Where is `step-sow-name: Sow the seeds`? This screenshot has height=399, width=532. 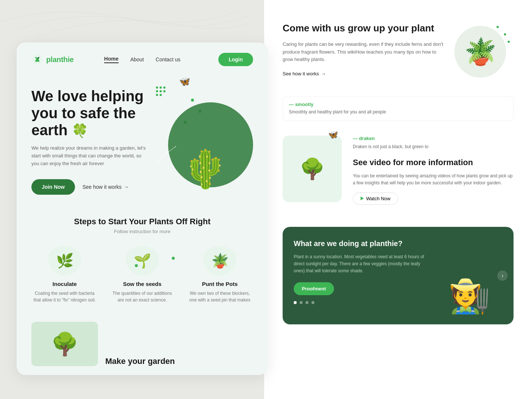
step-sow-name: Sow the seeds is located at coordinates (142, 284).